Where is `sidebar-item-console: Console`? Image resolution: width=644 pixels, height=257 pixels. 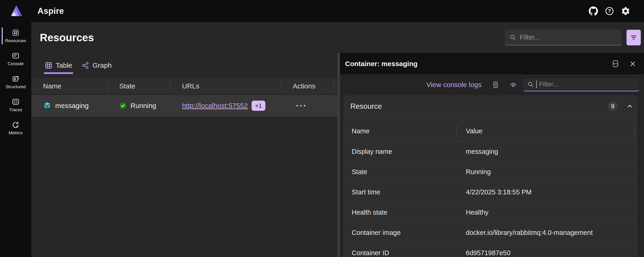 sidebar-item-console: Console is located at coordinates (16, 59).